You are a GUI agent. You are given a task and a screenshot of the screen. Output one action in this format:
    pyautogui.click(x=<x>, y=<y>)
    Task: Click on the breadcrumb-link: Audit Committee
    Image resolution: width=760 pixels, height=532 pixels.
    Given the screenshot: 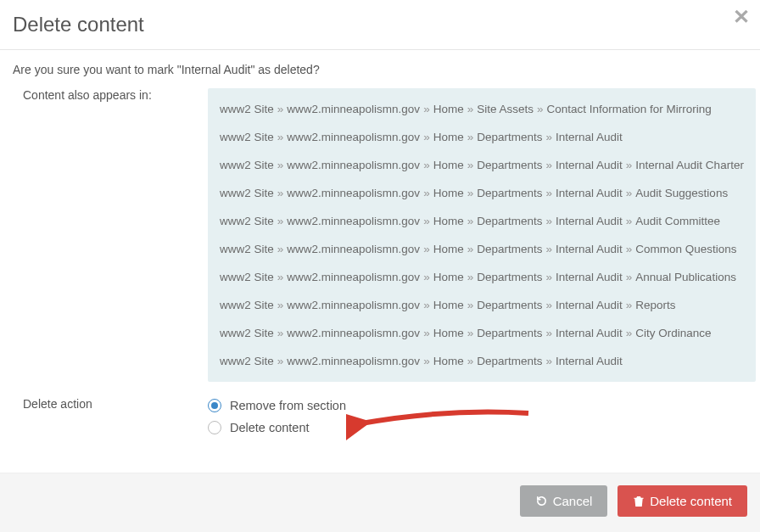 What is the action you would take?
    pyautogui.click(x=678, y=221)
    